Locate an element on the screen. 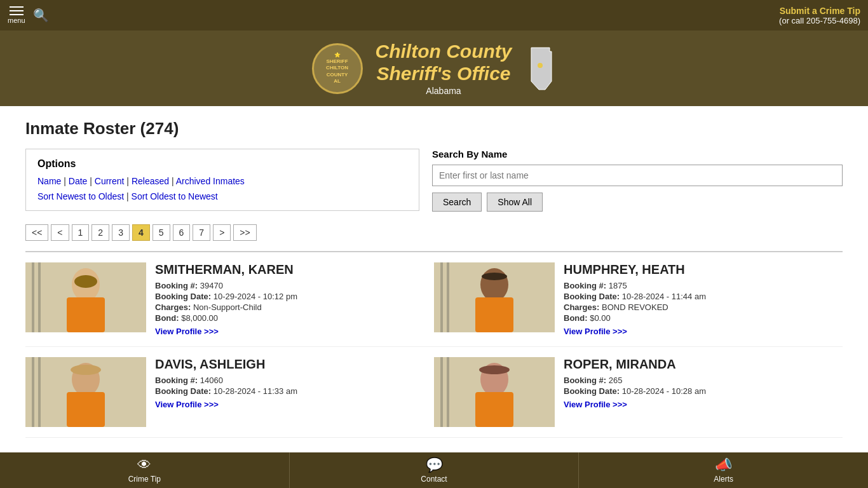 Image resolution: width=868 pixels, height=488 pixels. brand-title-line1: Chilton County is located at coordinates (444, 52).